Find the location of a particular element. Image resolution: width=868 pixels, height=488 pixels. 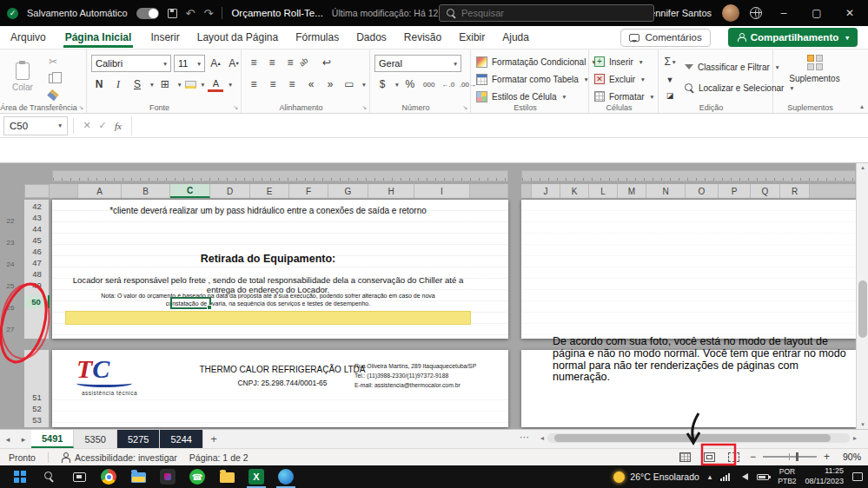

clock: 11:25 08/11/2023 is located at coordinates (825, 476).